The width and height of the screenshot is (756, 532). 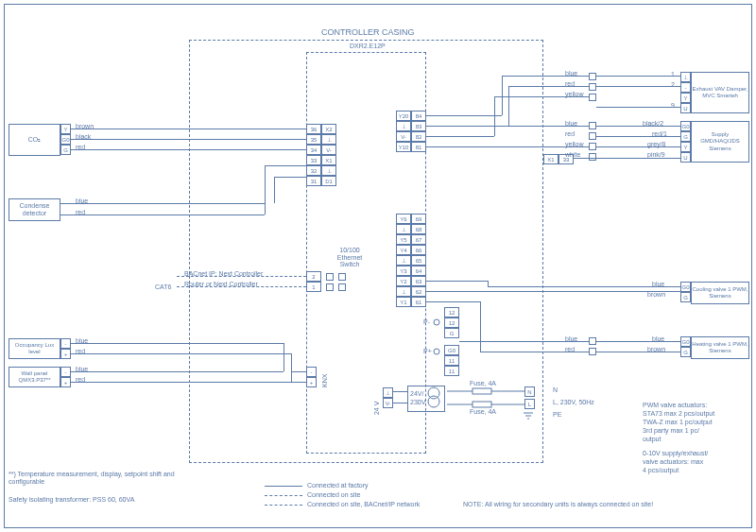 I want to click on note-r7: valve actuators: max, so click(x=673, y=462).